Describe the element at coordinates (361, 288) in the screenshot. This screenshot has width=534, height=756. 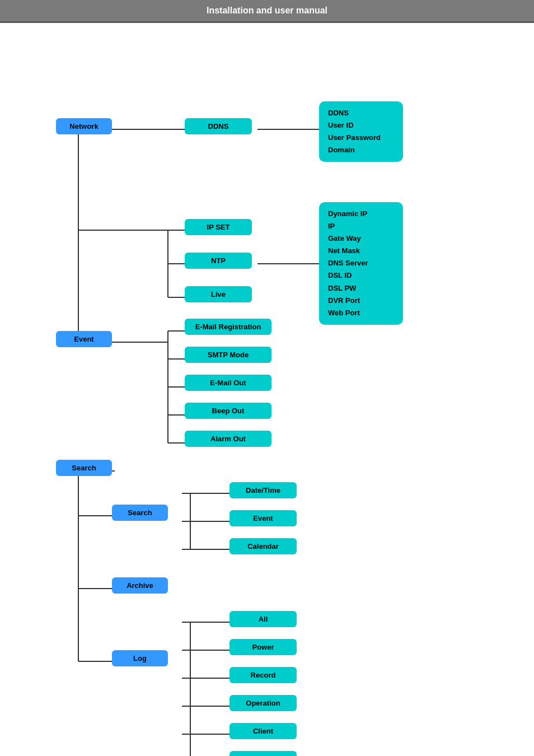
I see `ipset-detail-line7: DSL PW` at that location.